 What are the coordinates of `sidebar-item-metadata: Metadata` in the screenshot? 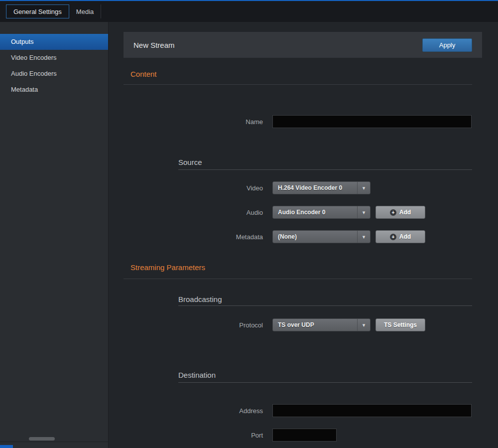 It's located at (54, 90).